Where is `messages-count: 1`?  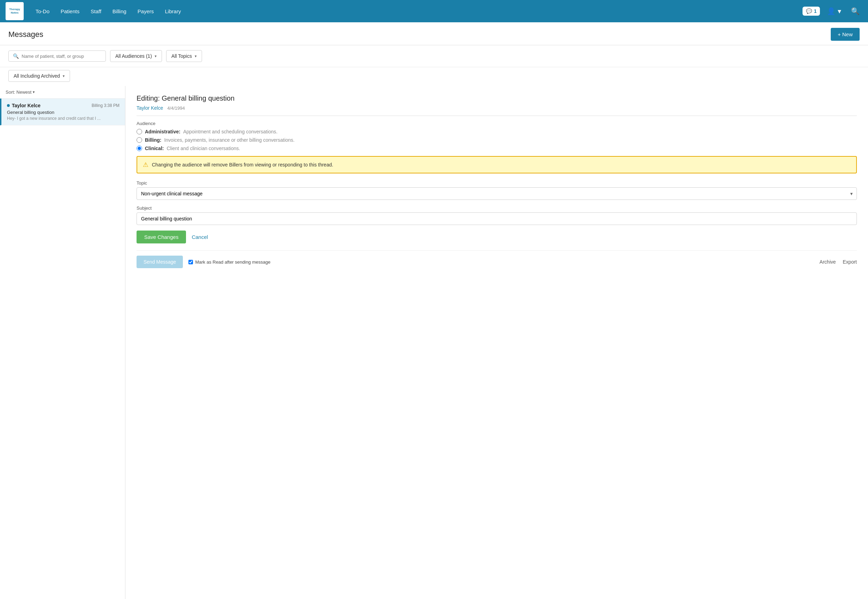
messages-count: 1 is located at coordinates (815, 11).